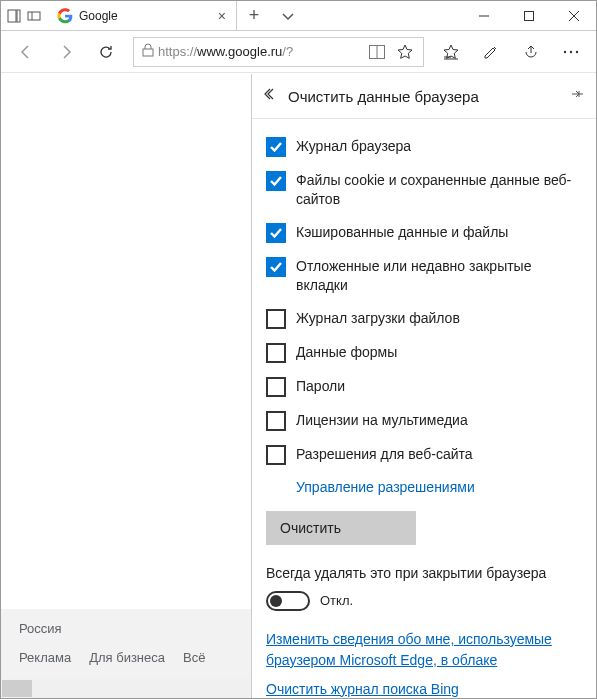 The image size is (597, 699). Describe the element at coordinates (451, 52) in the screenshot. I see `favorites-hub-icon` at that location.